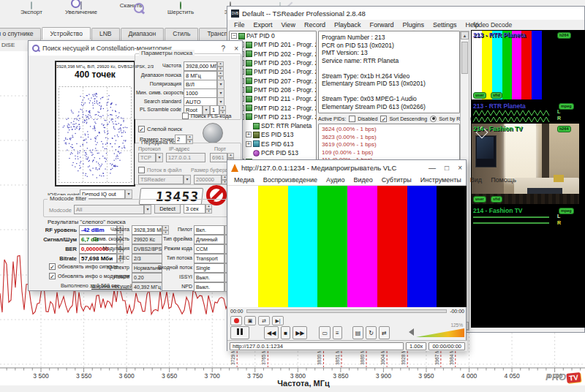 The height and width of the screenshot is (392, 585). I want to click on toolbar-button-3: Сканить, so click(131, 15).